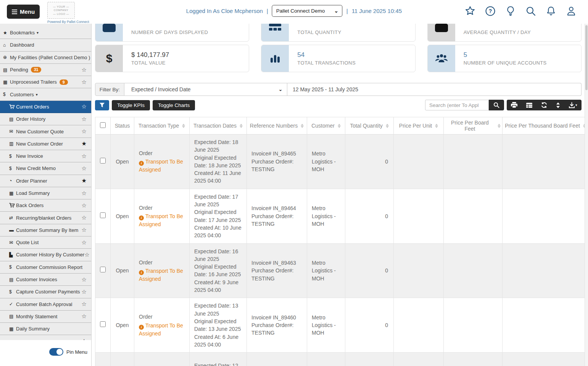  Describe the element at coordinates (102, 105) in the screenshot. I see `filter-funnel-button` at that location.